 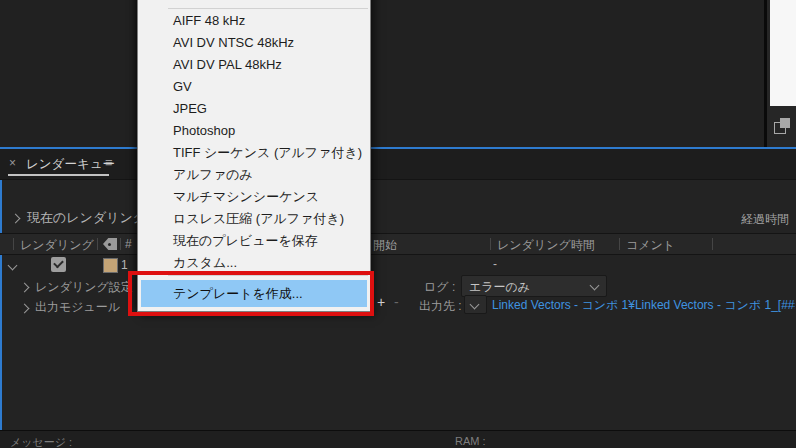 I want to click on add-output-module-button: +, so click(x=381, y=302).